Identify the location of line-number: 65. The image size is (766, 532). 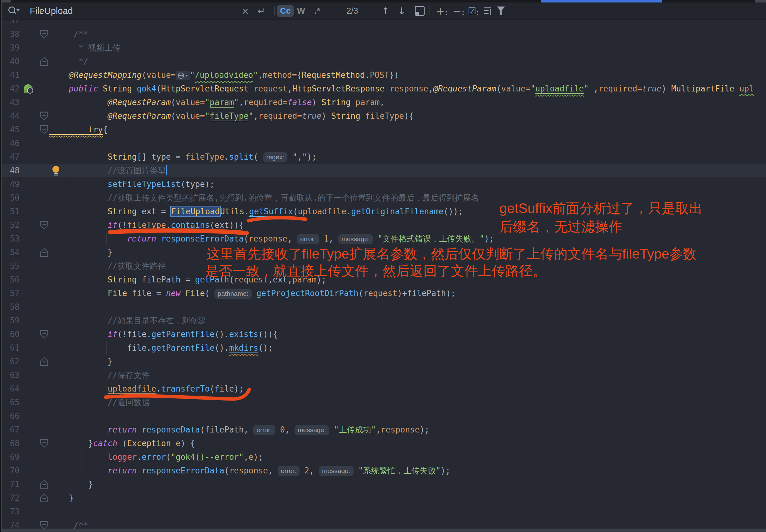
(10, 403).